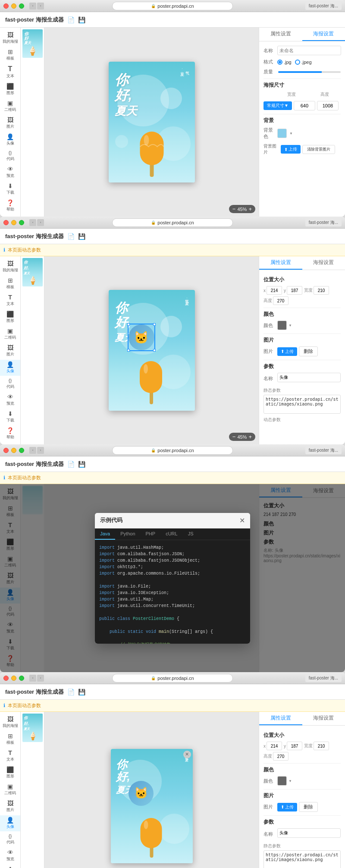 The image size is (345, 868). Describe the element at coordinates (10, 38) in the screenshot. I see `sidebar-item-myposters: 🖼 我的海报` at that location.